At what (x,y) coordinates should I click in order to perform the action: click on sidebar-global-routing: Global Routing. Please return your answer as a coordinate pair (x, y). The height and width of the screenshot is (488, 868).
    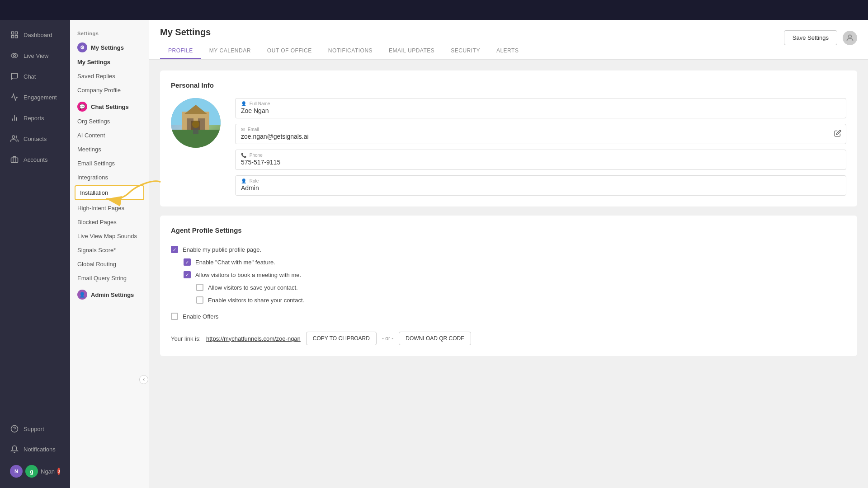
    Looking at the image, I should click on (109, 264).